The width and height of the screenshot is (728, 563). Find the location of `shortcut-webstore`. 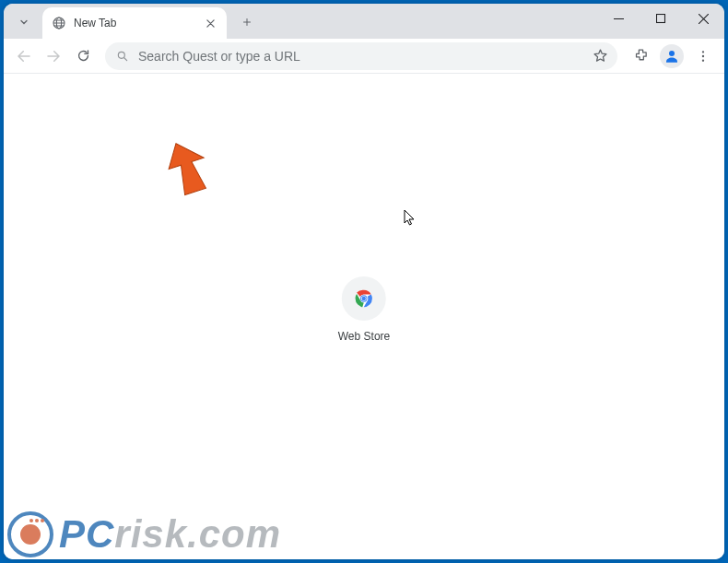

shortcut-webstore is located at coordinates (364, 299).